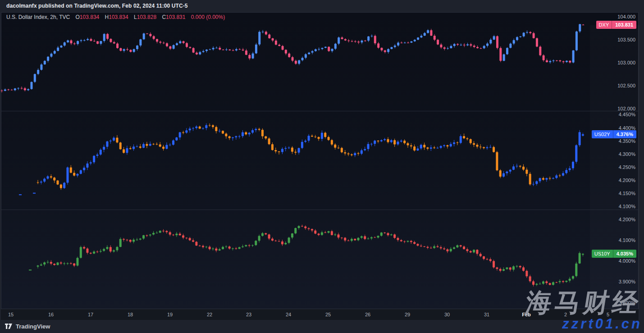 Image resolution: width=644 pixels, height=333 pixels. Describe the element at coordinates (38, 17) in the screenshot. I see `symbol-title: U.S. Dollar Index, 2h, TVC` at that location.